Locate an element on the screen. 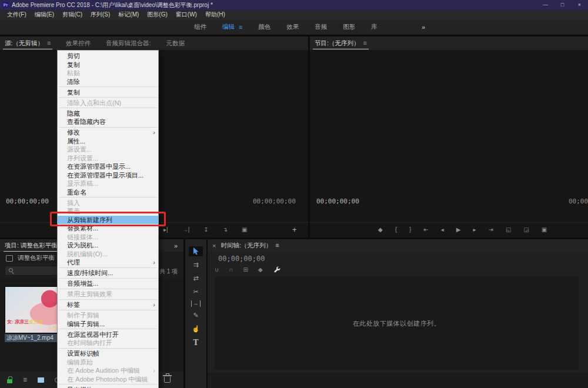  context-menu-item: 剪切 is located at coordinates (108, 56).